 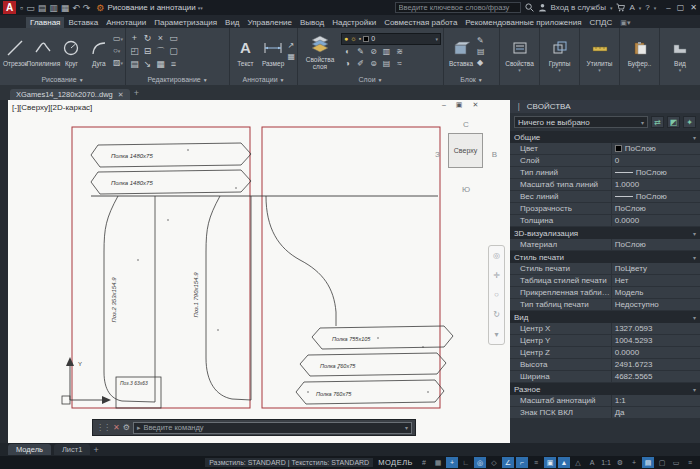 What do you see at coordinates (461, 52) in the screenshot?
I see `insert-block-tool: Вставка` at bounding box center [461, 52].